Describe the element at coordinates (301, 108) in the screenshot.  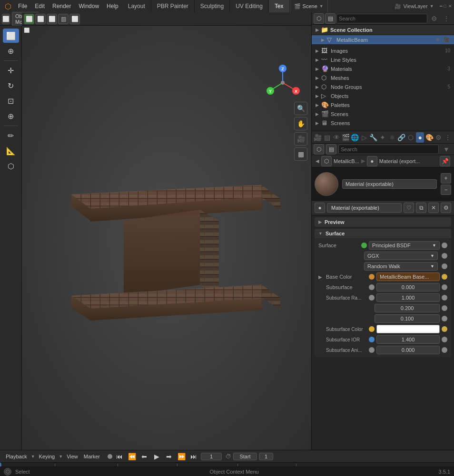
I see `zoom-in-icon: 🔍` at that location.